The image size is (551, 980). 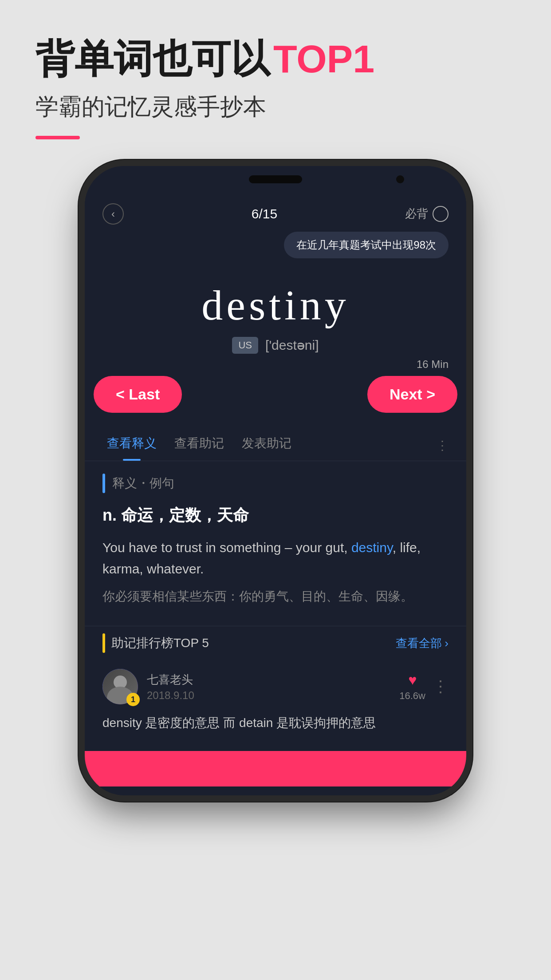 I want to click on chevron-right-icon: ›, so click(x=446, y=644).